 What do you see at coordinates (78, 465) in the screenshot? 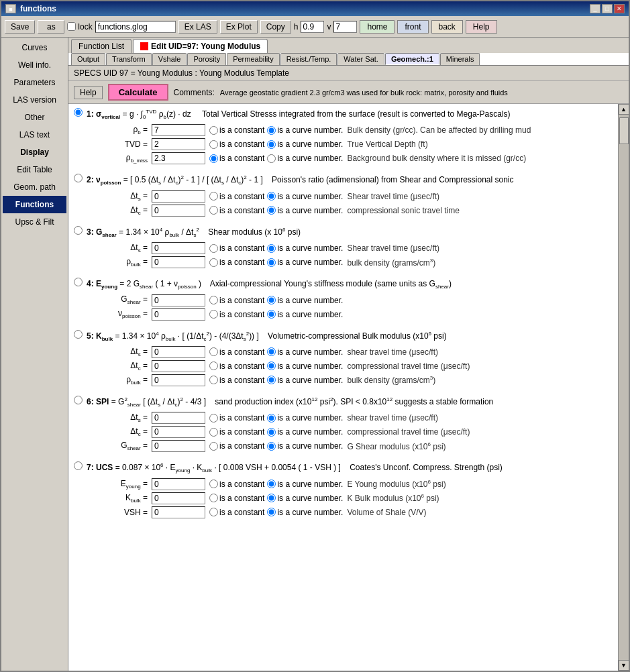
I see `formula-7-radio` at bounding box center [78, 465].